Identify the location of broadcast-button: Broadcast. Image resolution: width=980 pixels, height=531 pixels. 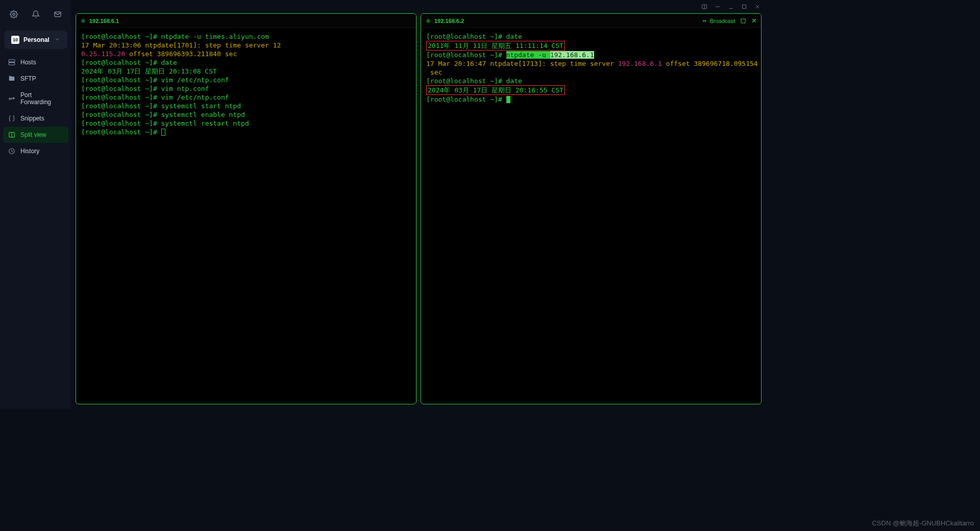
(718, 21).